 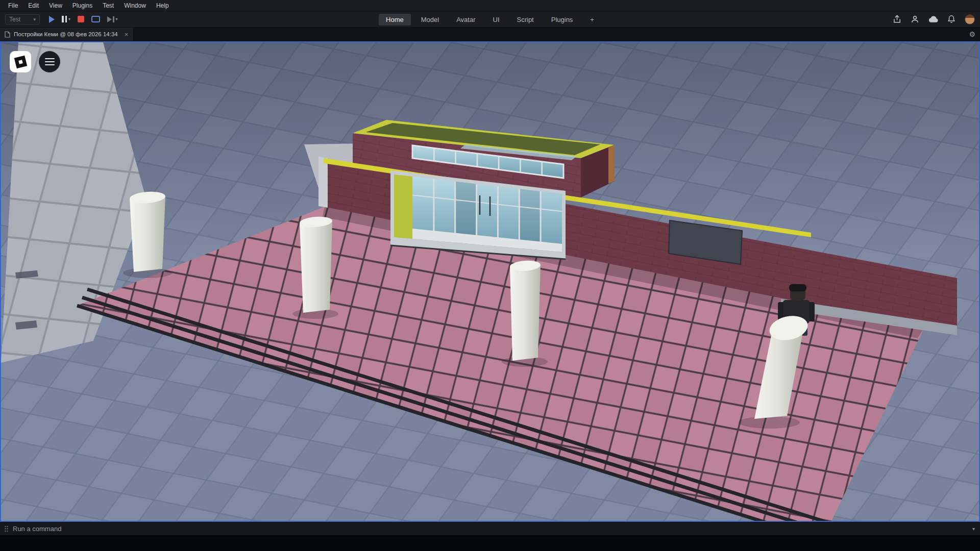 I want to click on bottom-strip, so click(x=490, y=543).